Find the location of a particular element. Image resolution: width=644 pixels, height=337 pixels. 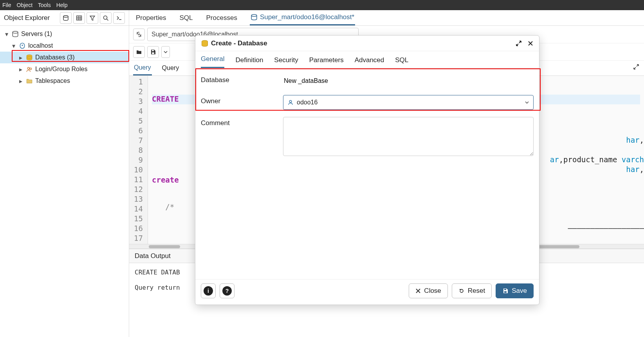

unlink-icon-button is located at coordinates (139, 34).